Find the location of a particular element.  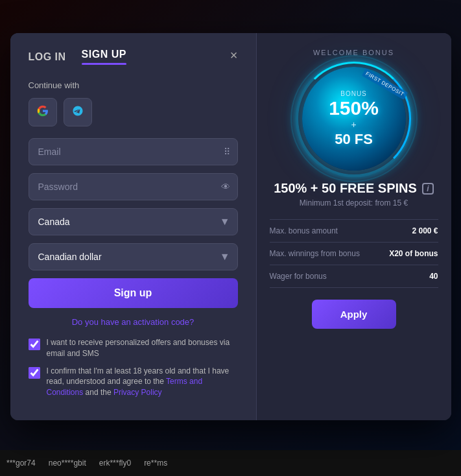

detail-row-1: Max. winnings from bonus X20 of bonus is located at coordinates (354, 254).